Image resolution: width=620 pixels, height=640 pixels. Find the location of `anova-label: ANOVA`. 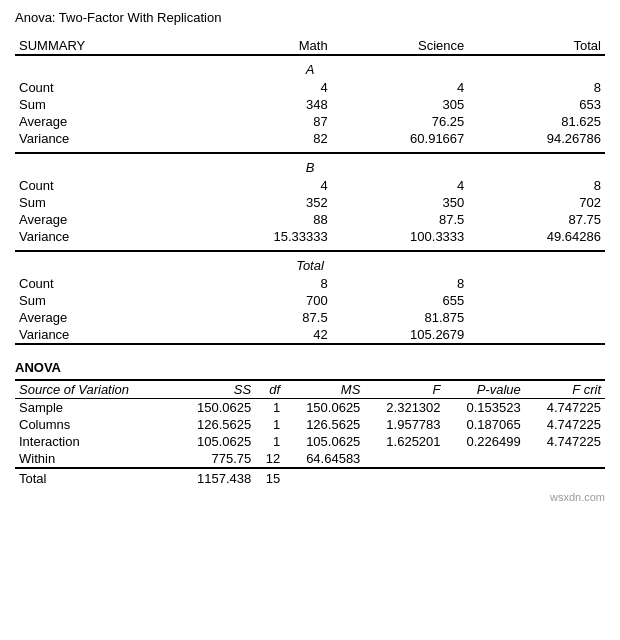

anova-label: ANOVA is located at coordinates (310, 368).